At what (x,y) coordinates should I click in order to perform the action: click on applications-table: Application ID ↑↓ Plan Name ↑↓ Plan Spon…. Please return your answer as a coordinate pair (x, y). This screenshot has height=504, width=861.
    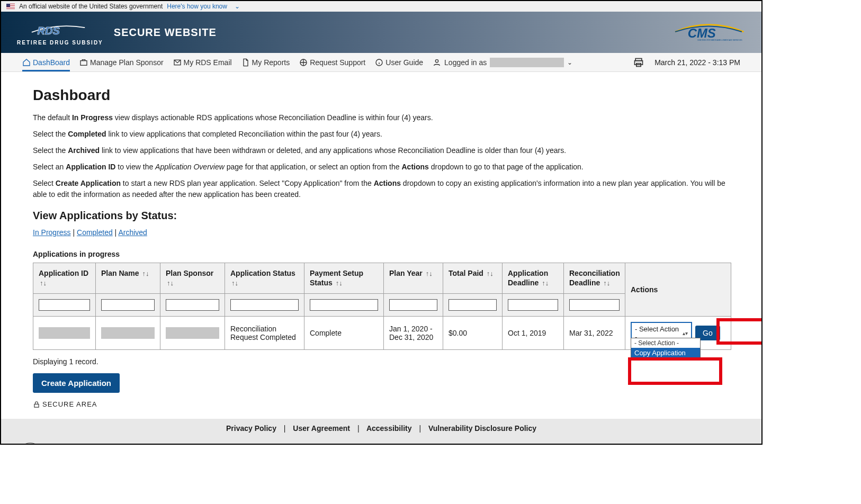
    Looking at the image, I should click on (382, 306).